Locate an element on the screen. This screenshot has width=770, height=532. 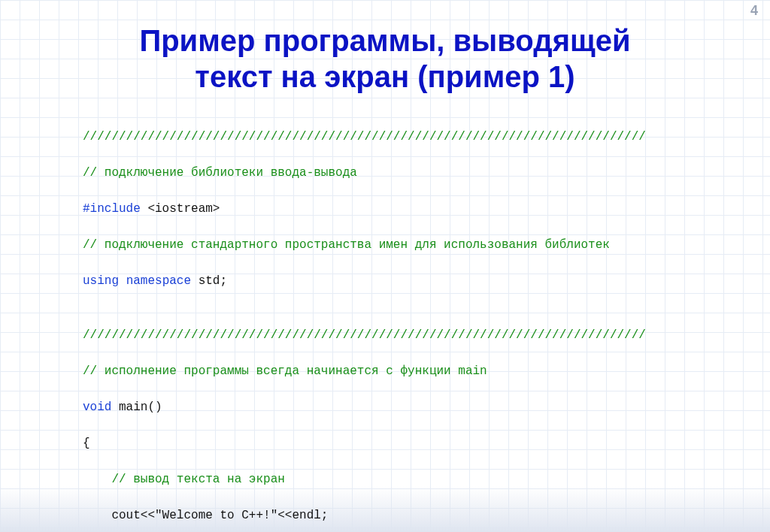
code-keyword: void is located at coordinates (97, 407).